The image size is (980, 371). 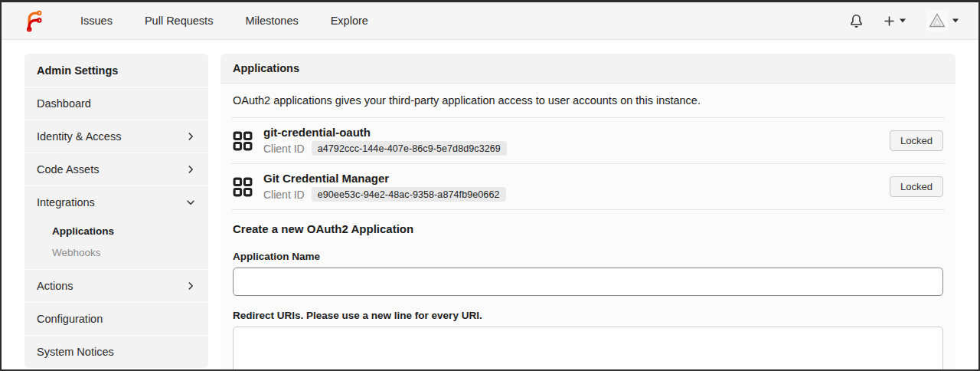 I want to click on app-name: git-credential-oauth, so click(x=385, y=132).